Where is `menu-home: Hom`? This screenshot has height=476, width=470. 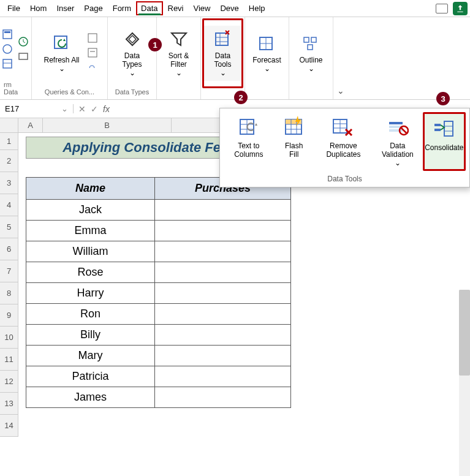
menu-home: Hom is located at coordinates (38, 9).